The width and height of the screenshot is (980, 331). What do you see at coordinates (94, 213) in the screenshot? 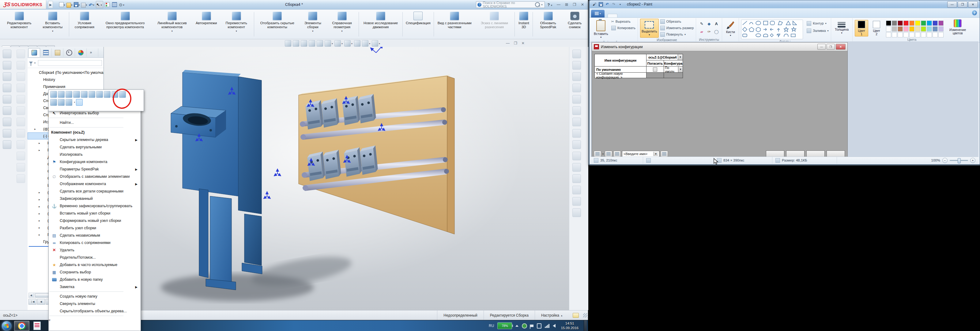
I see `context-menu-item: Вставить новый узел сборки ▶` at bounding box center [94, 213].